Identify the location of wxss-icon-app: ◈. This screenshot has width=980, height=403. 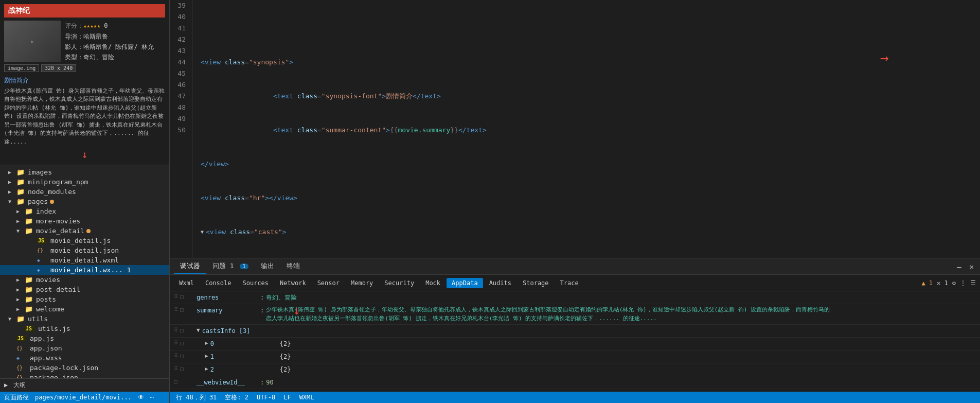
(21, 358).